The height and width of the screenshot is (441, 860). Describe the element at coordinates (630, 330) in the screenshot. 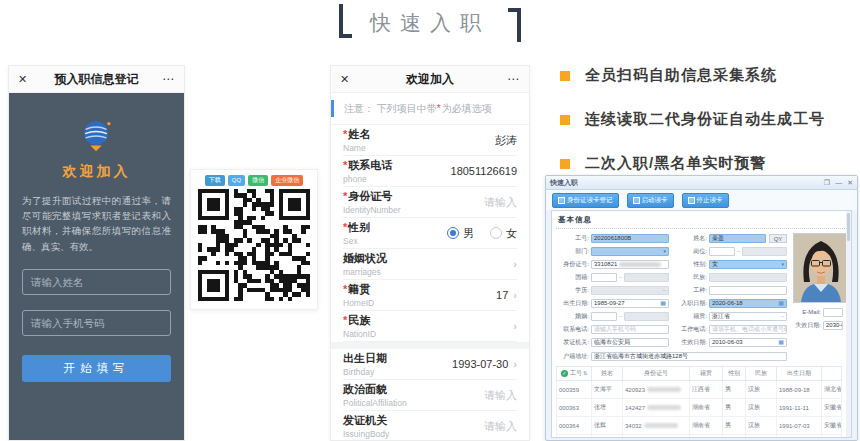

I see `desktop-field-box: 请输入手机号码` at that location.